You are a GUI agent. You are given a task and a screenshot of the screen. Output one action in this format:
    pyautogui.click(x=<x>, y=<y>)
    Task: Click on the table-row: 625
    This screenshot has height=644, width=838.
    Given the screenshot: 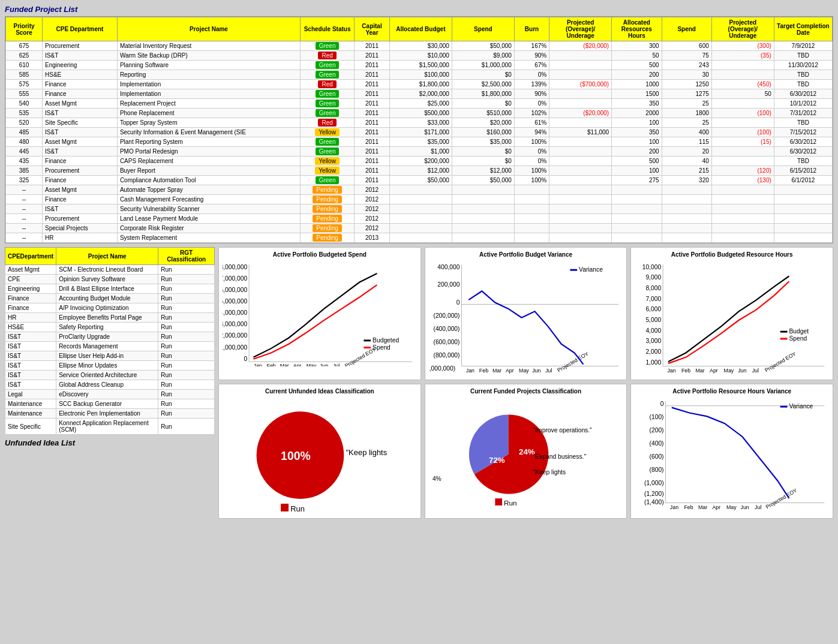 What is the action you would take?
    pyautogui.click(x=24, y=56)
    